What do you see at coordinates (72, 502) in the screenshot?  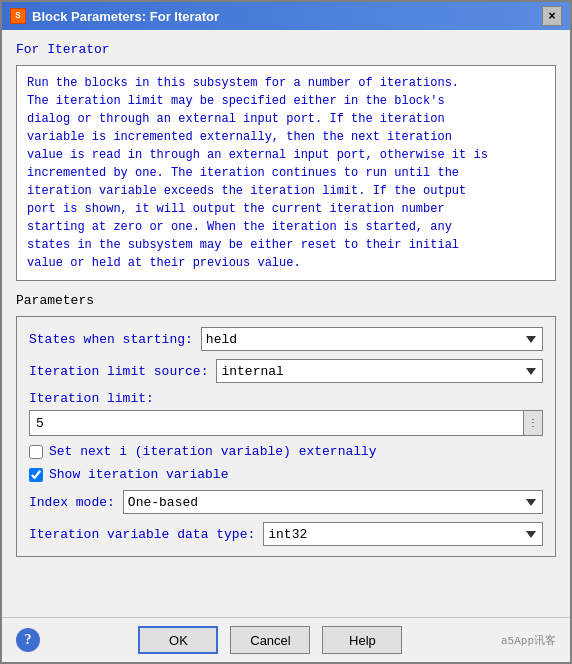 I see `index-mode-label: Index mode:` at bounding box center [72, 502].